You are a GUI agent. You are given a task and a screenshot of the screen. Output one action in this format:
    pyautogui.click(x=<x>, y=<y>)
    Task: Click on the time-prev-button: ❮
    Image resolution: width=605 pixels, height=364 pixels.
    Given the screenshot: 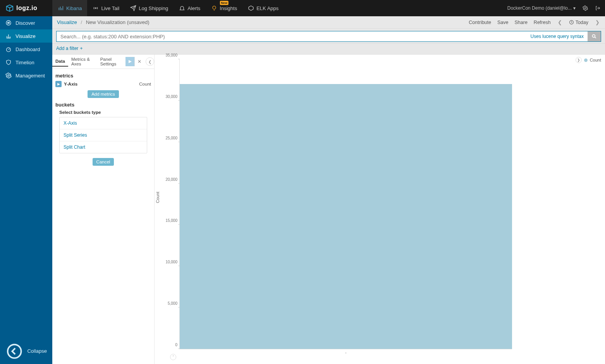 What is the action you would take?
    pyautogui.click(x=560, y=22)
    